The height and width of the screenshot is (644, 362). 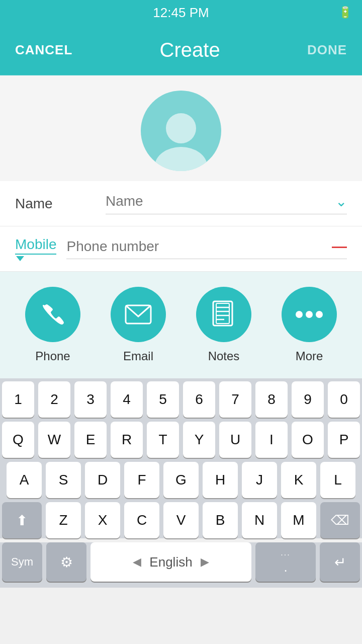 I want to click on keyboard-bottom: Sym ⚙ ◀ English ▶ ··· . ↵, so click(x=181, y=565).